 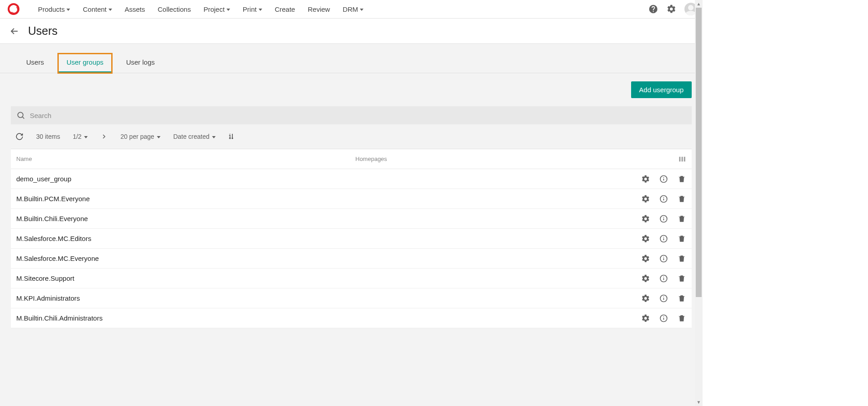 I want to click on scroll-thumb, so click(x=699, y=152).